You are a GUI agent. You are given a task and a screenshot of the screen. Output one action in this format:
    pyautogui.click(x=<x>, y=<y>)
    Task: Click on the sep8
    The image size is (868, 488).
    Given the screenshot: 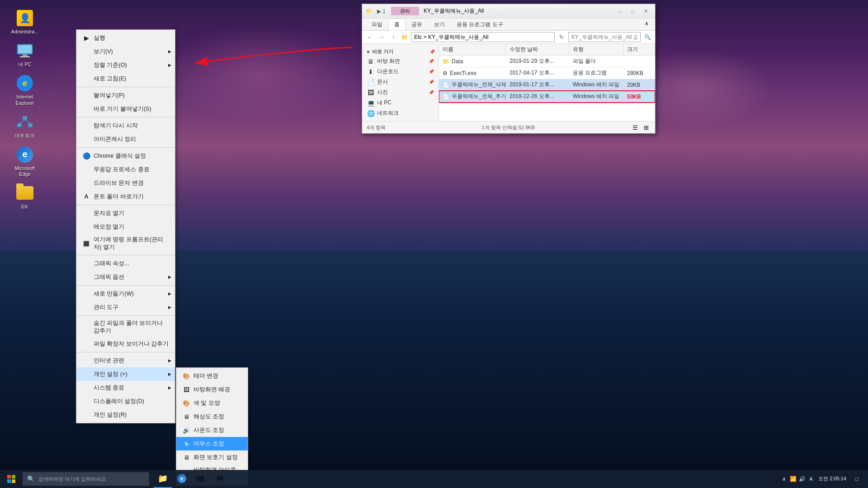 What is the action you would take?
    pyautogui.click(x=126, y=352)
    